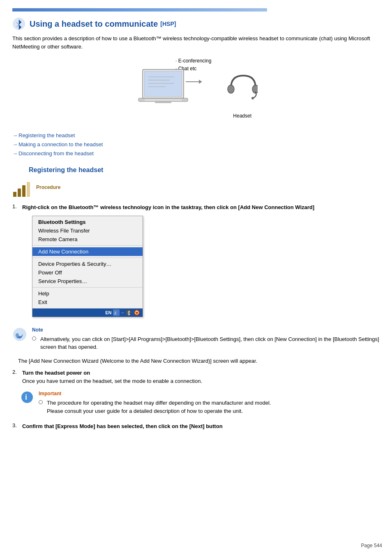  I want to click on intro-text: This section provides a description of h…, so click(196, 43).